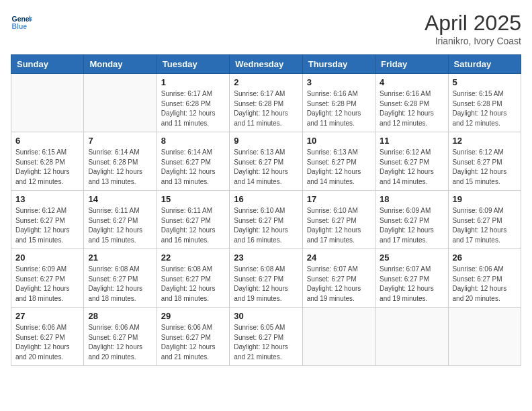 The image size is (532, 411). What do you see at coordinates (266, 278) in the screenshot?
I see `week-row-4: 20Sunrise: 6:09 AM Sunset: 6:27 PM Dayli…` at bounding box center [266, 278].